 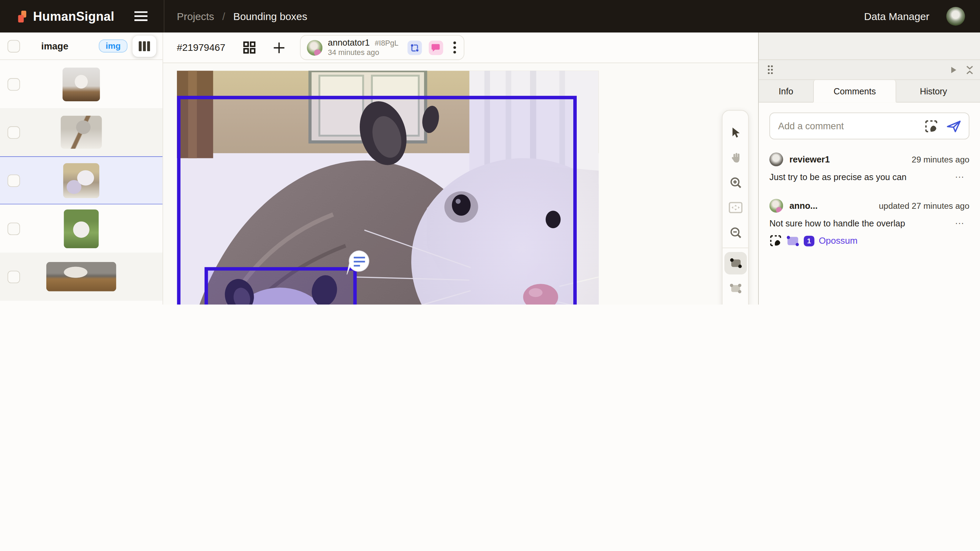 I want to click on right-panels: Info Comments History, so click(x=869, y=168).